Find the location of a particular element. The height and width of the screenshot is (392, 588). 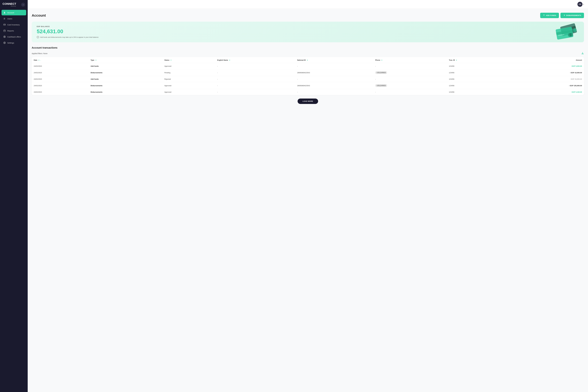

table-row: 24/02/2023 Add funds Rejected - - - 1234… is located at coordinates (308, 79).